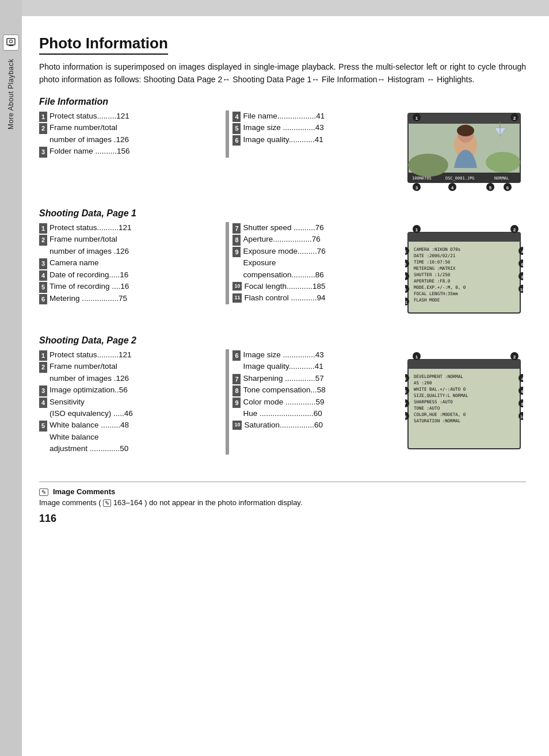 The image size is (549, 756). I want to click on shooting-page2-diagram: 1 2 DEVELOPMENT :NORMAL AS :200 WHITE BA…, so click(466, 407).